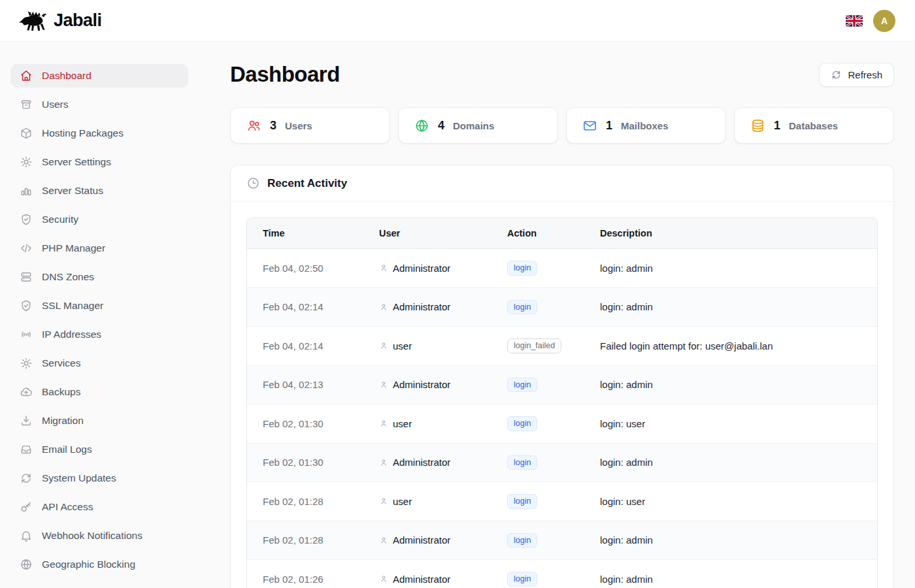 The image size is (915, 588). What do you see at coordinates (814, 125) in the screenshot?
I see `stat-card-databases: 1Databases` at bounding box center [814, 125].